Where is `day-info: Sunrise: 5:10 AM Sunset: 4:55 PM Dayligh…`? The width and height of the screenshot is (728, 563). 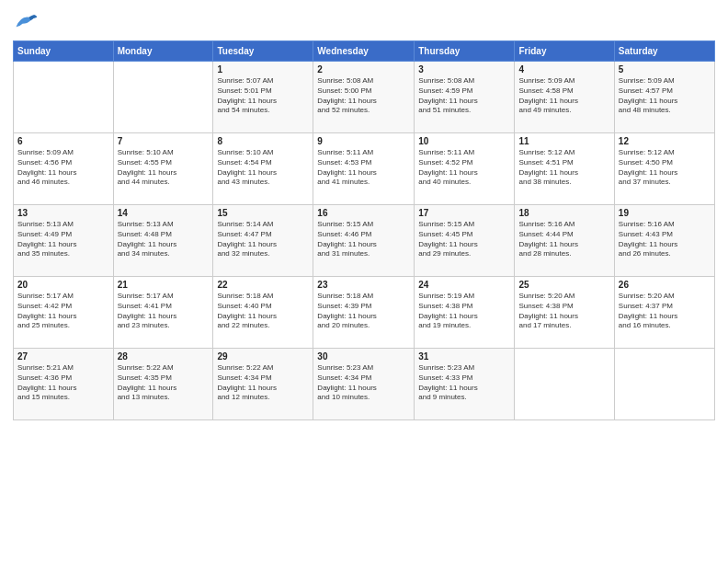 day-info: Sunrise: 5:10 AM Sunset: 4:55 PM Dayligh… is located at coordinates (164, 167).